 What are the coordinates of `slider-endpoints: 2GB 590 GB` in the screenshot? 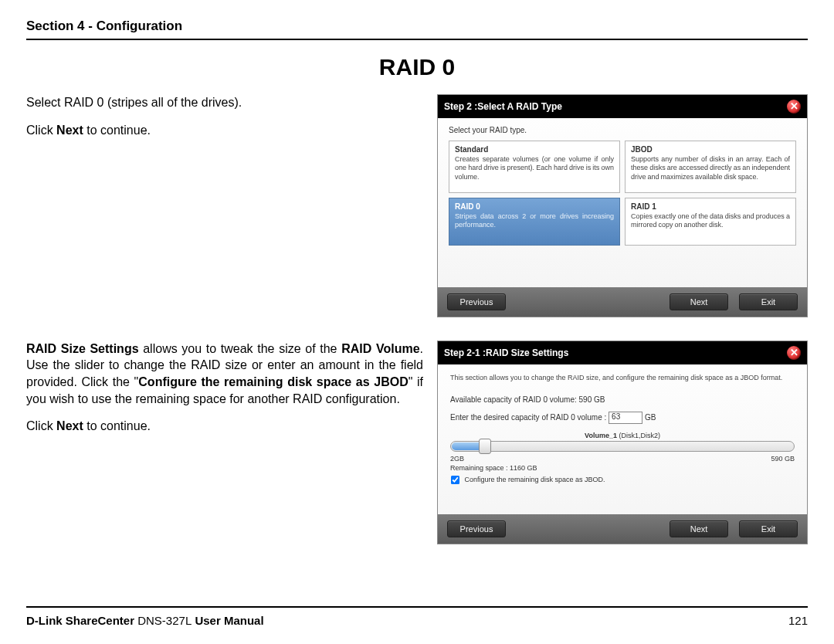 It's located at (622, 459).